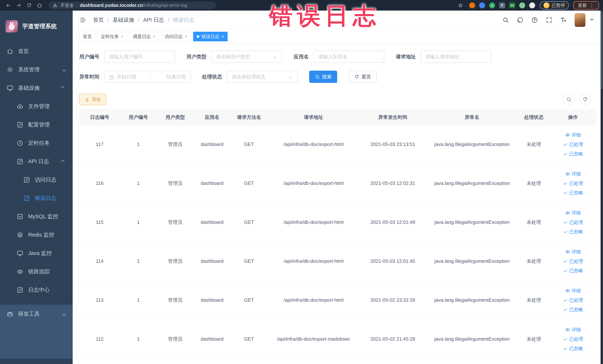 The height and width of the screenshot is (364, 603). Describe the element at coordinates (36, 70) in the screenshot. I see `sidebar-item: 系统管理` at that location.